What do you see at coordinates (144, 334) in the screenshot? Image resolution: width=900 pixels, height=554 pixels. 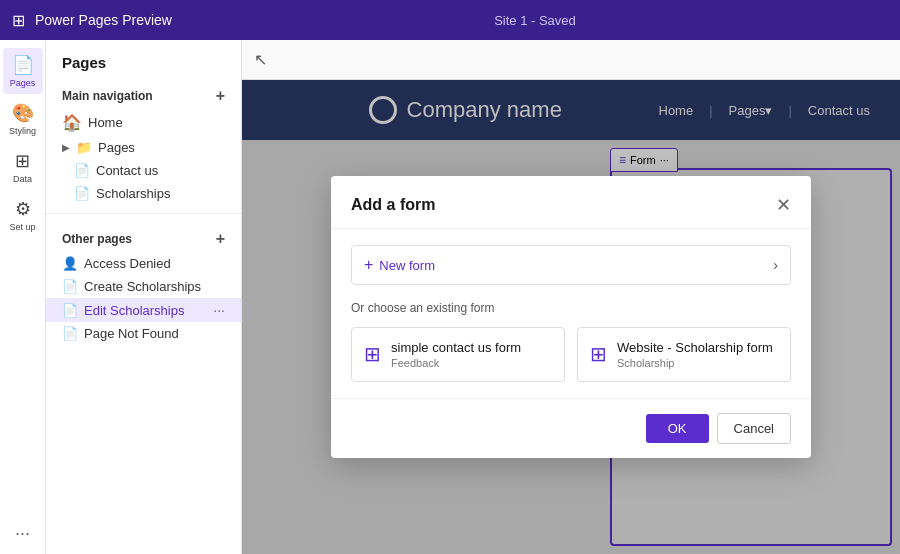 I see `nav-item-page-not-found: 📄 Page Not Found` at bounding box center [144, 334].